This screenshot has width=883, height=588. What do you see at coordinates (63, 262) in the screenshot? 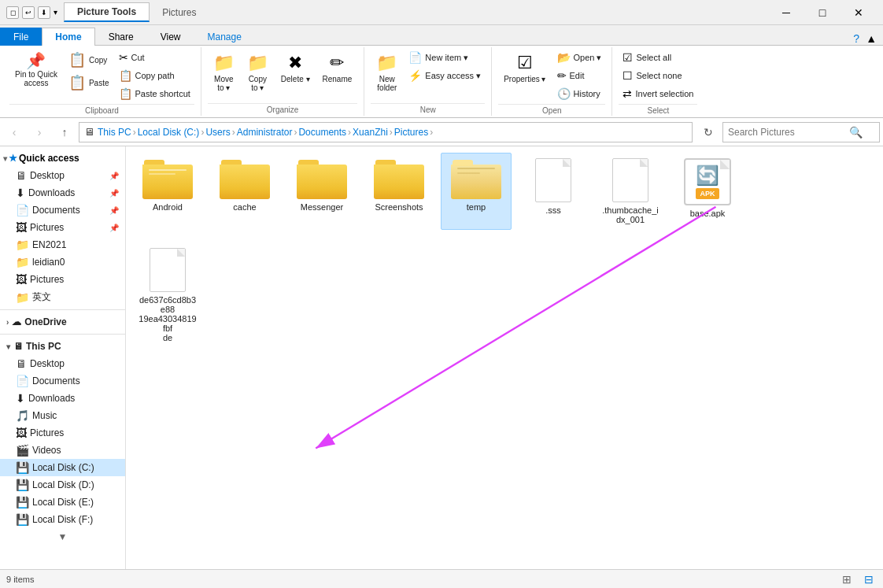
I see `sidebar-item-leidian0: 📁 leidian0` at bounding box center [63, 262].